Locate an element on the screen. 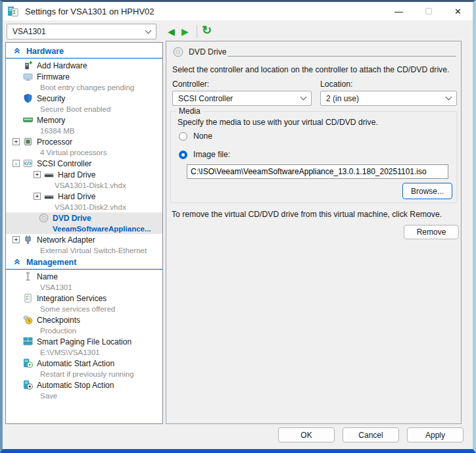 This screenshot has height=453, width=476. item-label: Automatic Stop Action is located at coordinates (75, 385).